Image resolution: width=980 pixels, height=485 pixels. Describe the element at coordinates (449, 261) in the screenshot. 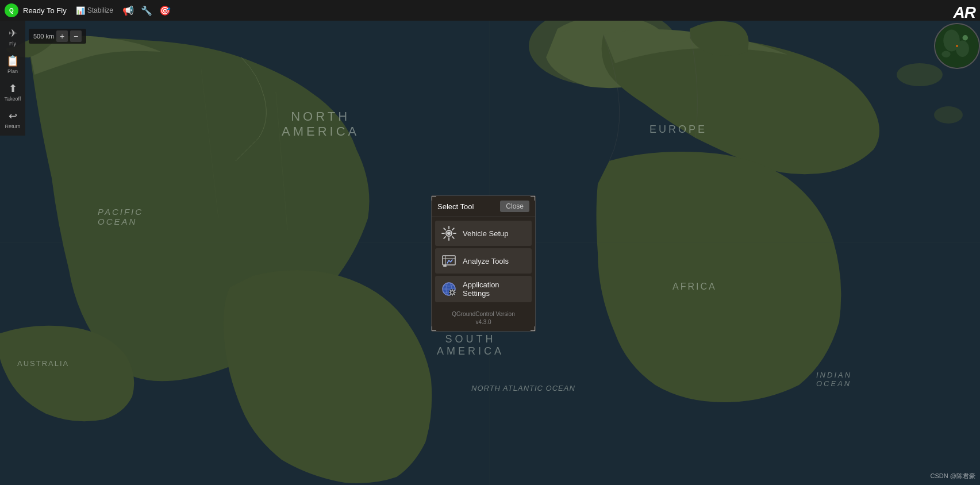

I see `analyze-tools-icon` at that location.